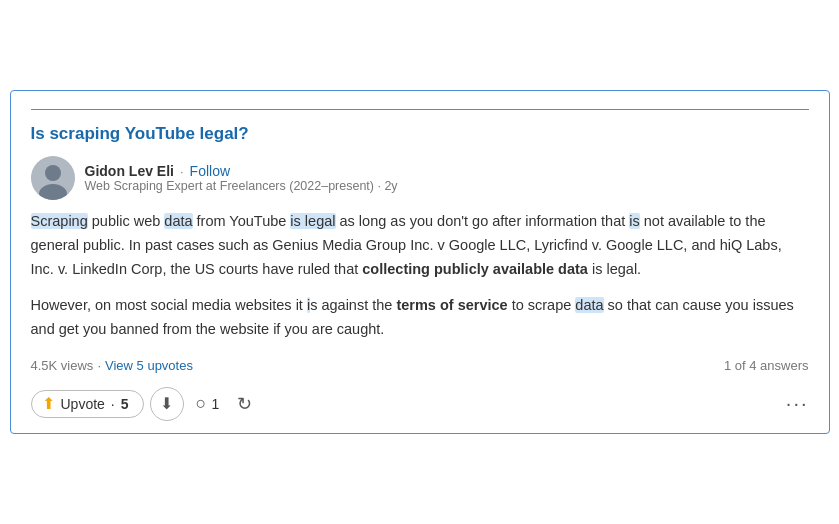 The width and height of the screenshot is (839, 524). I want to click on top-border, so click(420, 110).